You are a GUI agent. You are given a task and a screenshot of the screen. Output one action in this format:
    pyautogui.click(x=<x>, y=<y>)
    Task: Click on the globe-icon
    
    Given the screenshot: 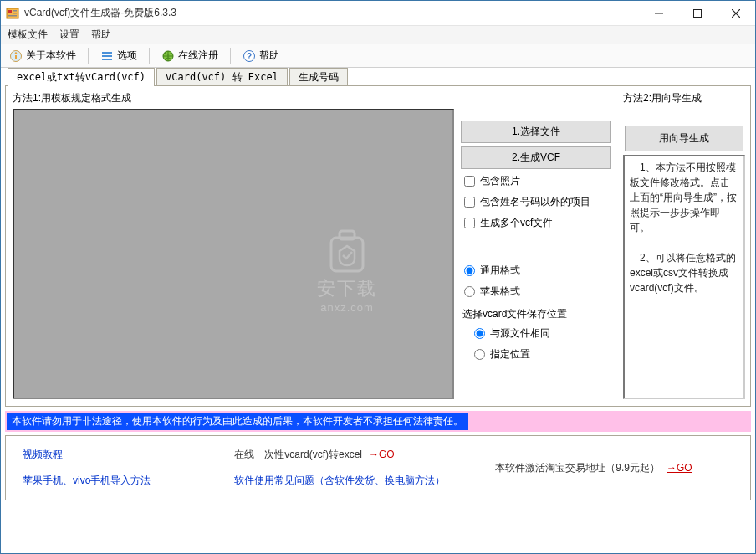 What is the action you would take?
    pyautogui.click(x=168, y=56)
    